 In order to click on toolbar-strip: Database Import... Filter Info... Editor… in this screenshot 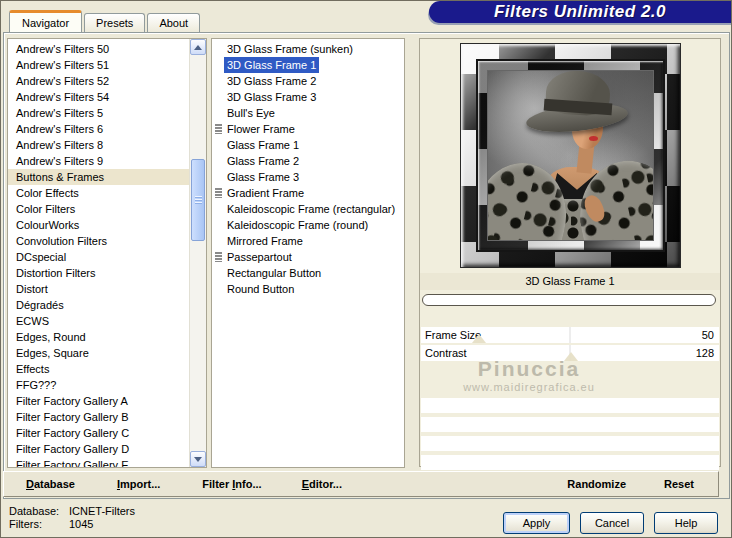, I will do `click(361, 484)`.